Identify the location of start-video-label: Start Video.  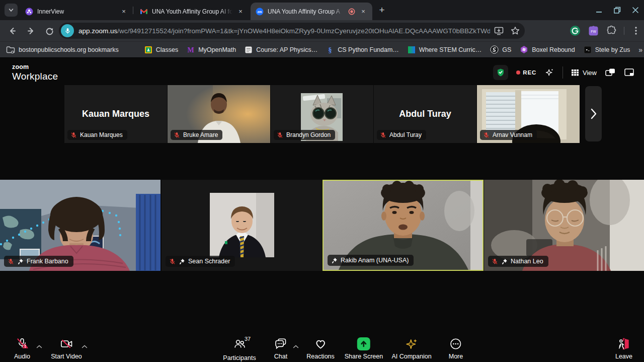
(66, 356).